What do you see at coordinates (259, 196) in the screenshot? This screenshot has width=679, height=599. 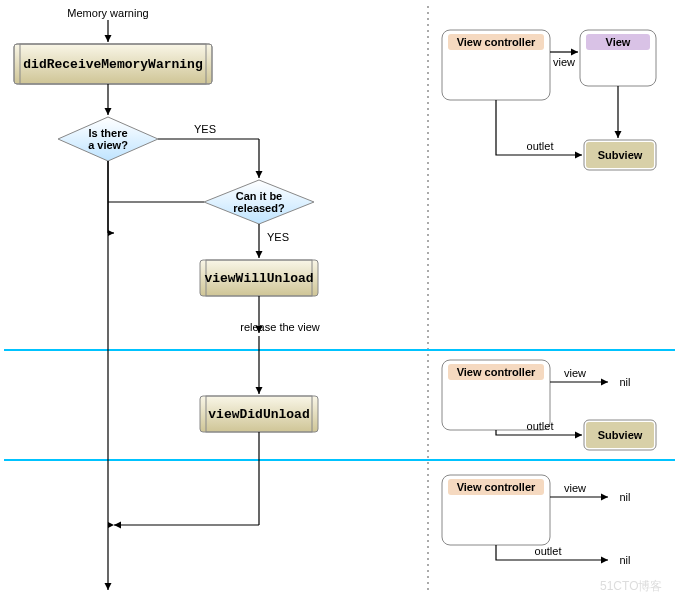 I see `svg-text: Can it be` at bounding box center [259, 196].